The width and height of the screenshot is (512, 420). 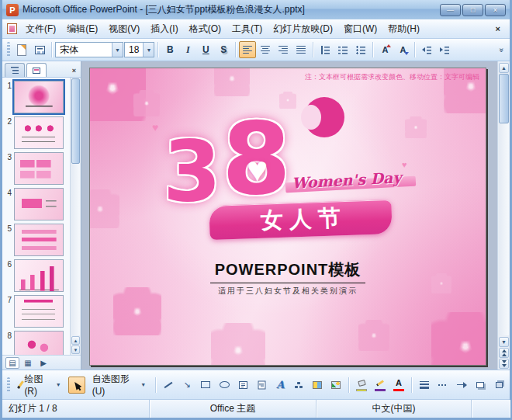 What do you see at coordinates (12, 363) in the screenshot?
I see `normal-view-button: ▤` at bounding box center [12, 363].